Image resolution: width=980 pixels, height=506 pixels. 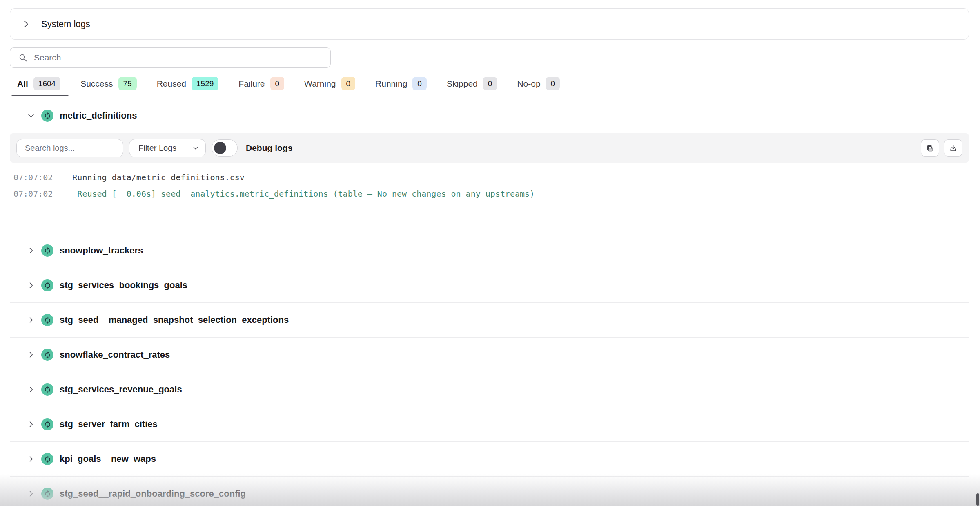 I want to click on section-row-stg-seed-rapid-onboarding-score-config: stg_seed__rapid_onboarding_score_config, so click(x=489, y=491).